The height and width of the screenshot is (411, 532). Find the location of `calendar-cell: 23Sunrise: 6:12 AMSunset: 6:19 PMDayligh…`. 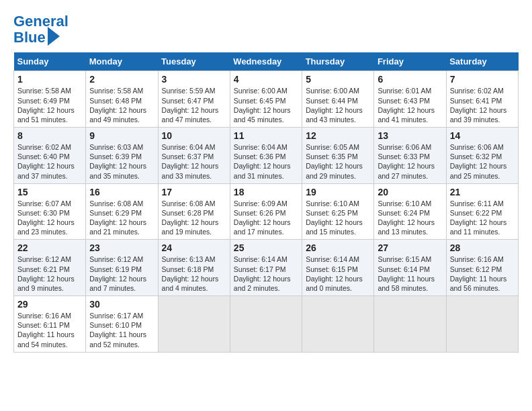

calendar-cell: 23Sunrise: 6:12 AMSunset: 6:19 PMDayligh… is located at coordinates (122, 268).